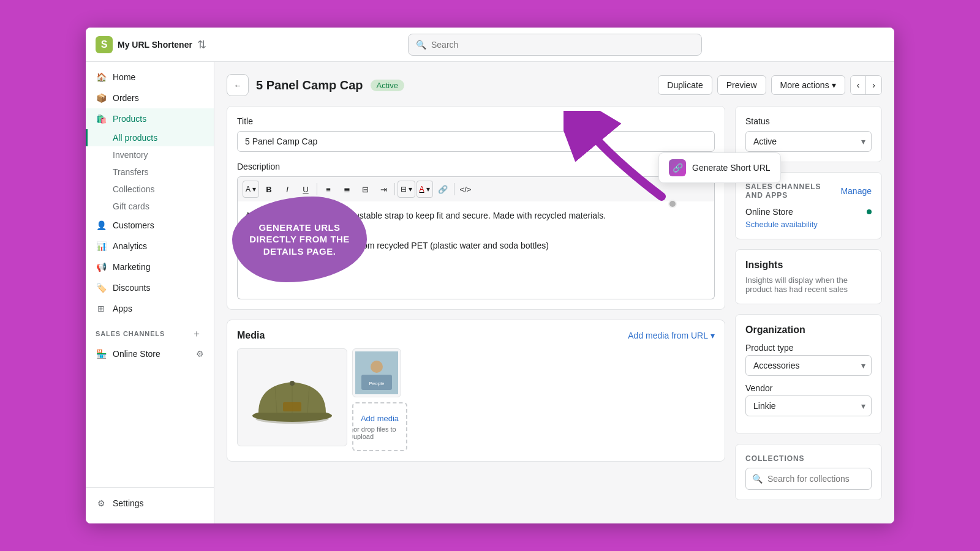 This screenshot has height=551, width=980. Describe the element at coordinates (251, 189) in the screenshot. I see `rte-paragraph-select: A ▾` at that location.